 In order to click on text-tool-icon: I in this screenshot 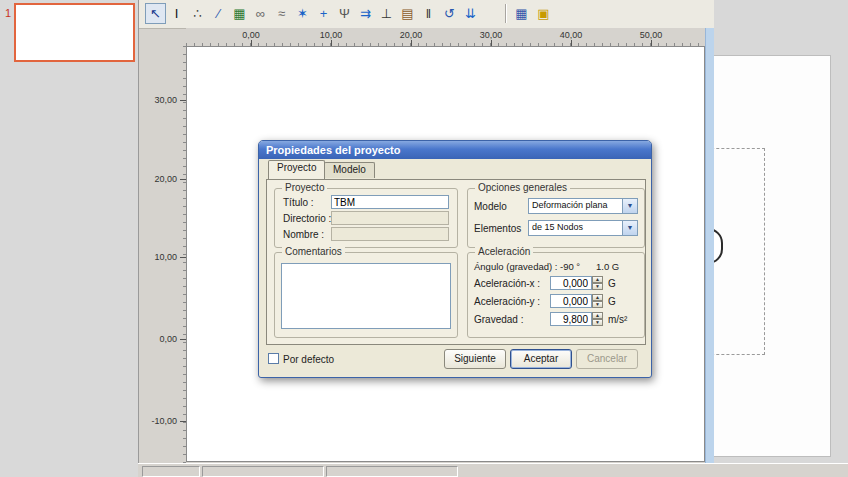, I will do `click(176, 14)`.